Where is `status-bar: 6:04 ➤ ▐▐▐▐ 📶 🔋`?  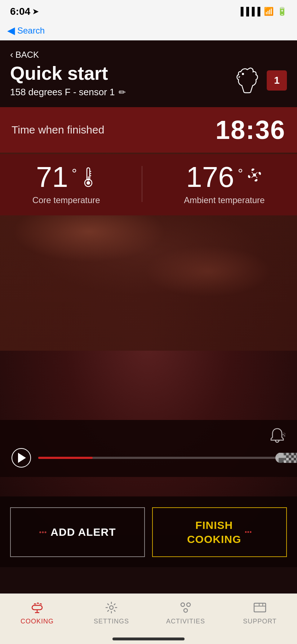 status-bar: 6:04 ➤ ▐▐▐▐ 📶 🔋 is located at coordinates (148, 11).